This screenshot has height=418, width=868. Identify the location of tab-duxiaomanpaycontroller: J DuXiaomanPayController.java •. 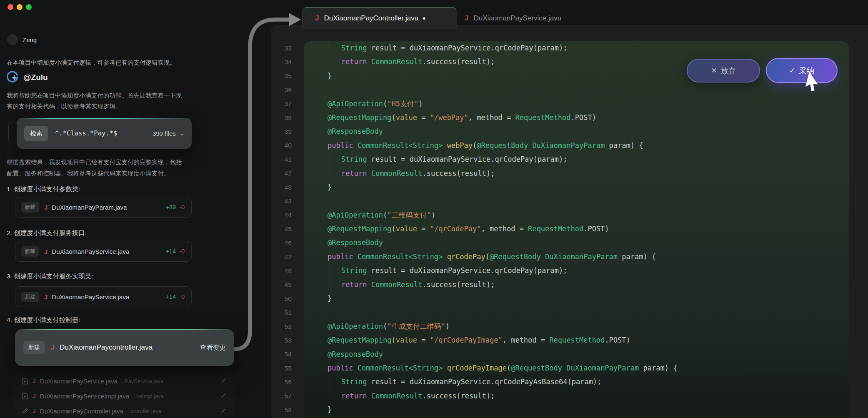
(380, 18).